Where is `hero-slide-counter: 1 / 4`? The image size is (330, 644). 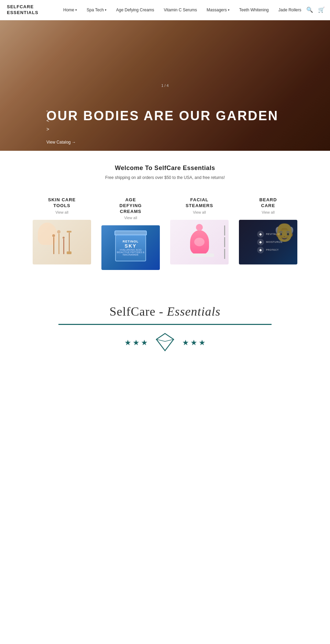
hero-slide-counter: 1 / 4 is located at coordinates (165, 86).